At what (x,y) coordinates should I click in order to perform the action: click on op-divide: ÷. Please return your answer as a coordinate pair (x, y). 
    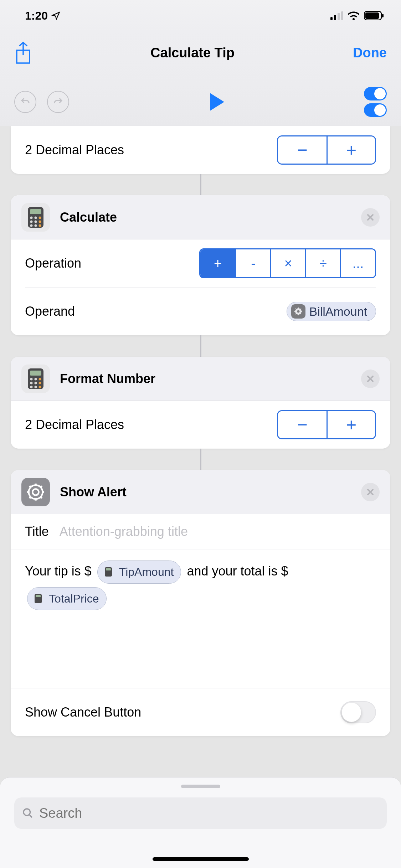
    Looking at the image, I should click on (323, 263).